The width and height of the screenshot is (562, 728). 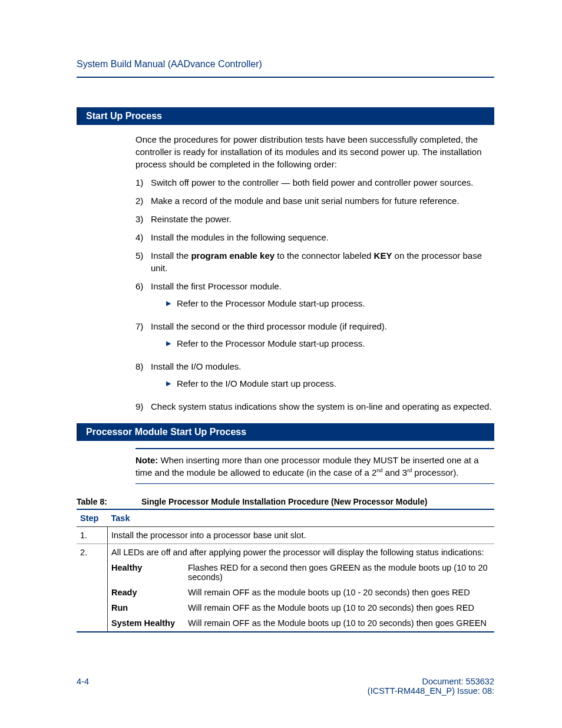 I want to click on step-number: 8), so click(x=143, y=367).